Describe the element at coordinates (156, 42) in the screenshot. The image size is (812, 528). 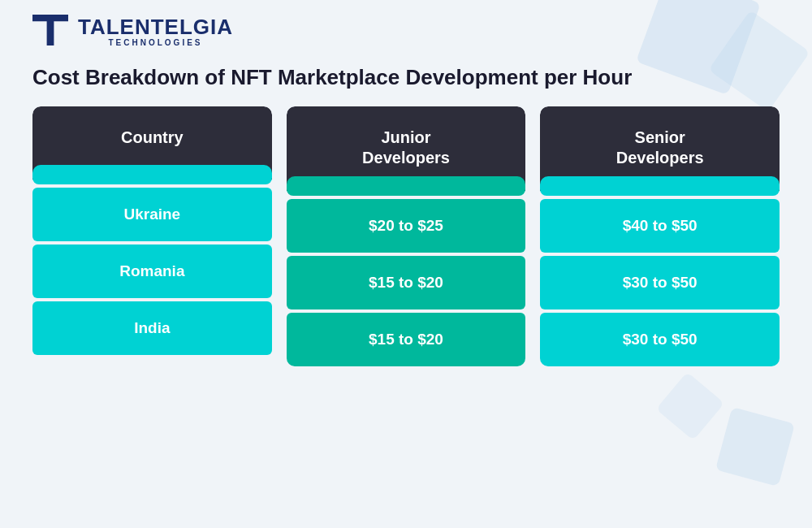
I see `logo-sub-text: TECHNOLOGIES` at that location.